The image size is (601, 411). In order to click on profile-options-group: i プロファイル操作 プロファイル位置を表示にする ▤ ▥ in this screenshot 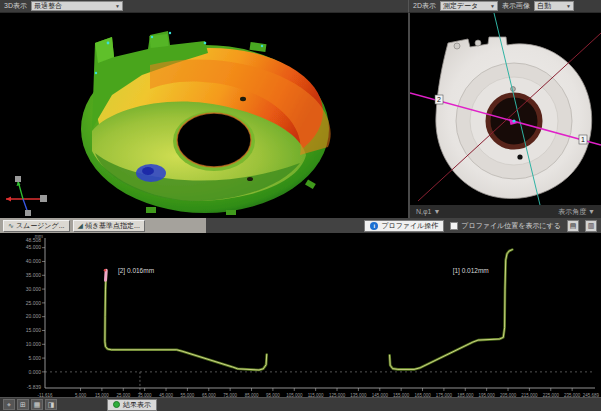, I will do `click(404, 226)`.